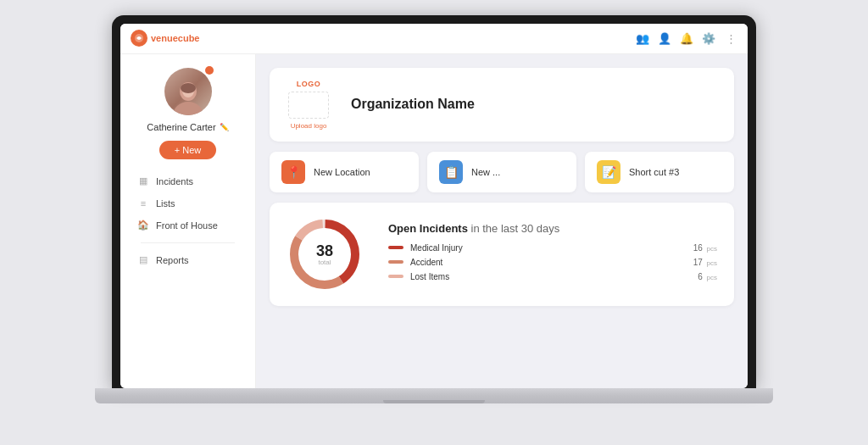 This screenshot has width=868, height=445. I want to click on avatar, so click(188, 92).